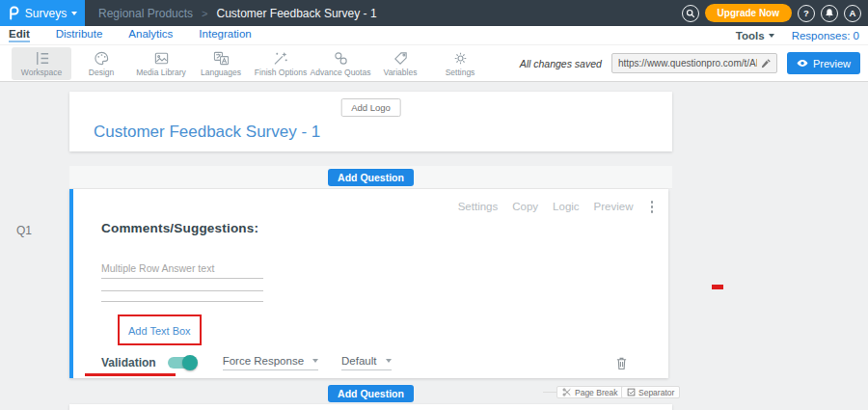  I want to click on eye-icon, so click(802, 64).